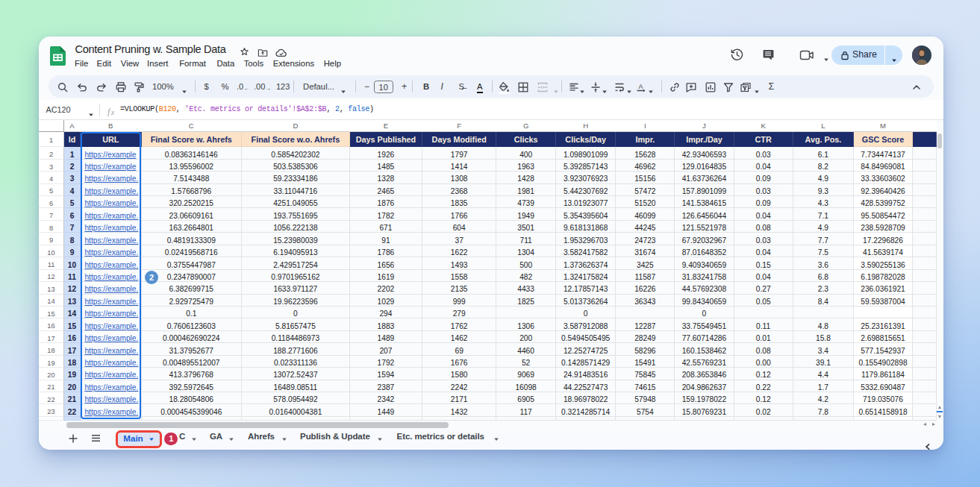  What do you see at coordinates (641, 86) in the screenshot?
I see `svg-text: A` at bounding box center [641, 86].